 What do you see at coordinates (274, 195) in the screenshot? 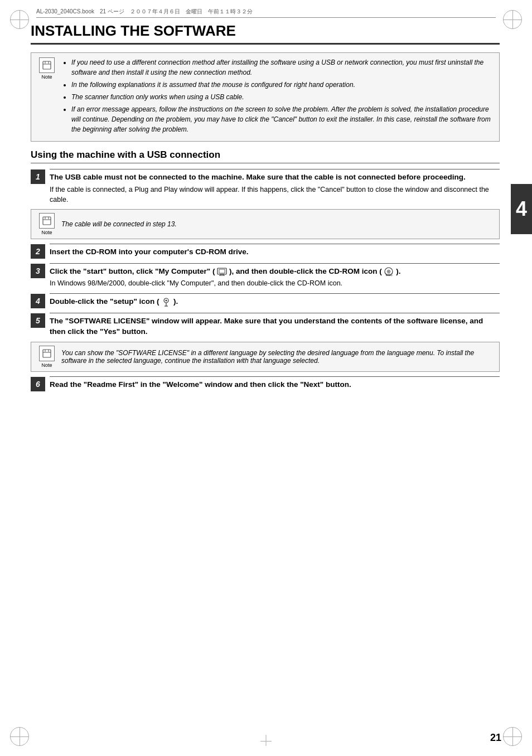
I see `step-1-normal: If the cable is connected, a Plug and Pl…` at bounding box center [274, 195].